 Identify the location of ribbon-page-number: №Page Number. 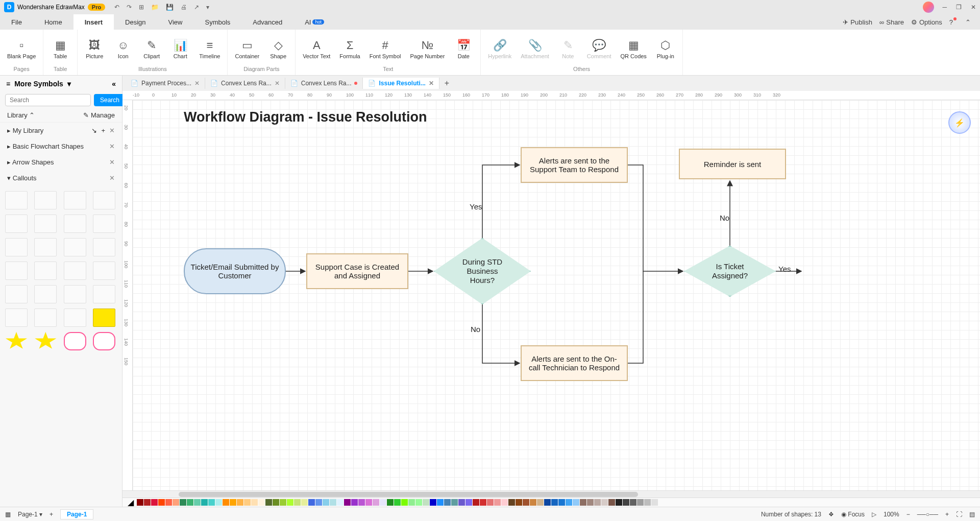
(427, 49).